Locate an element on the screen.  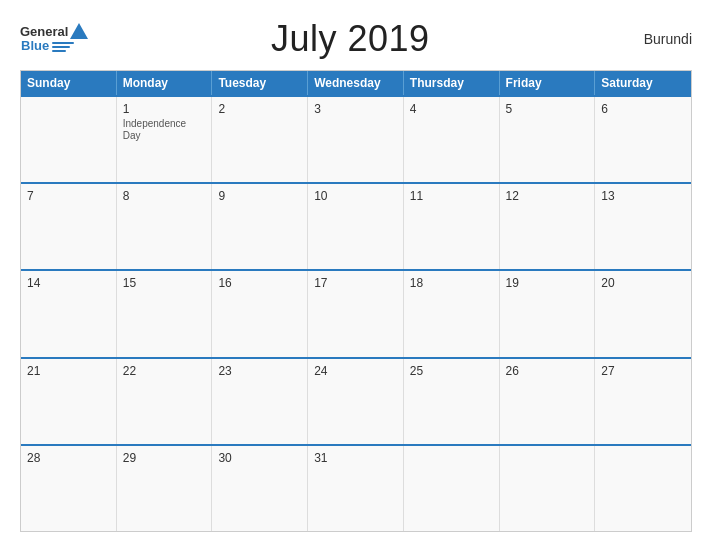
calendar-cell: 14 is located at coordinates (69, 314).